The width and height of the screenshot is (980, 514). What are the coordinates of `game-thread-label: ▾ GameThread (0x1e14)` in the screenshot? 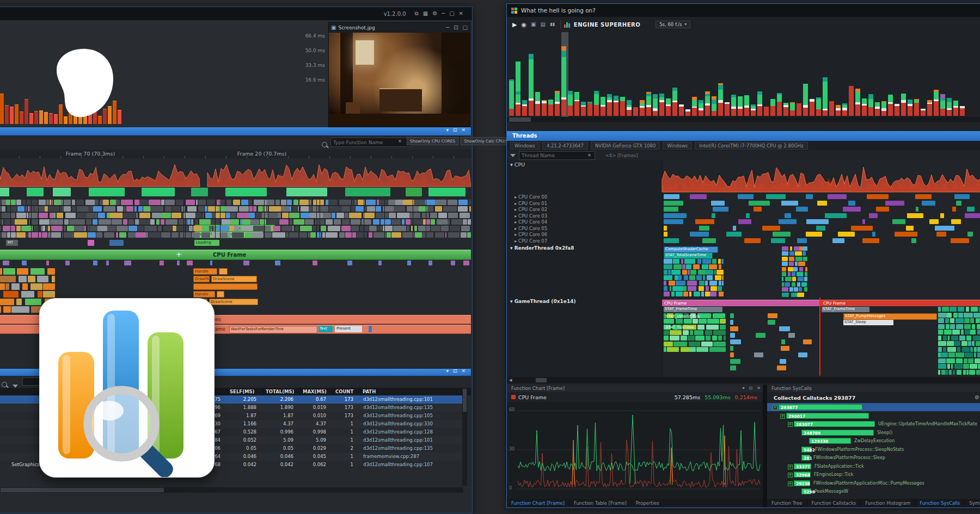 It's located at (543, 301).